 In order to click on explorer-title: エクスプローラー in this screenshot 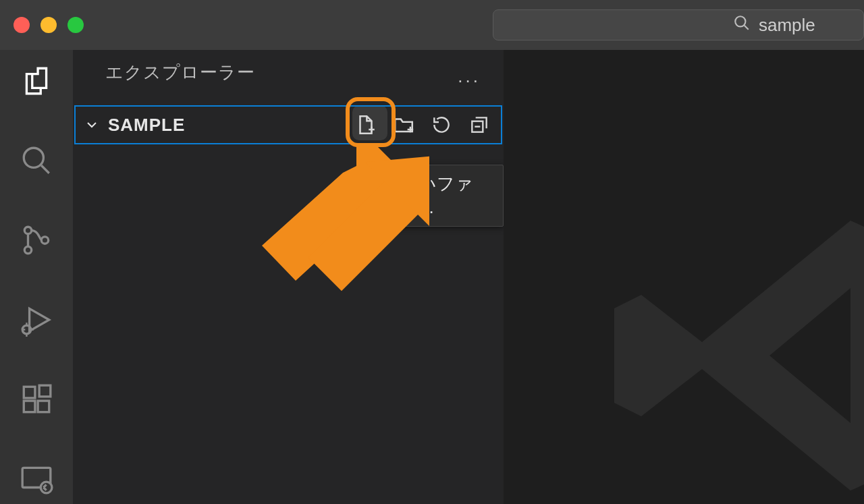, I will do `click(180, 73)`.